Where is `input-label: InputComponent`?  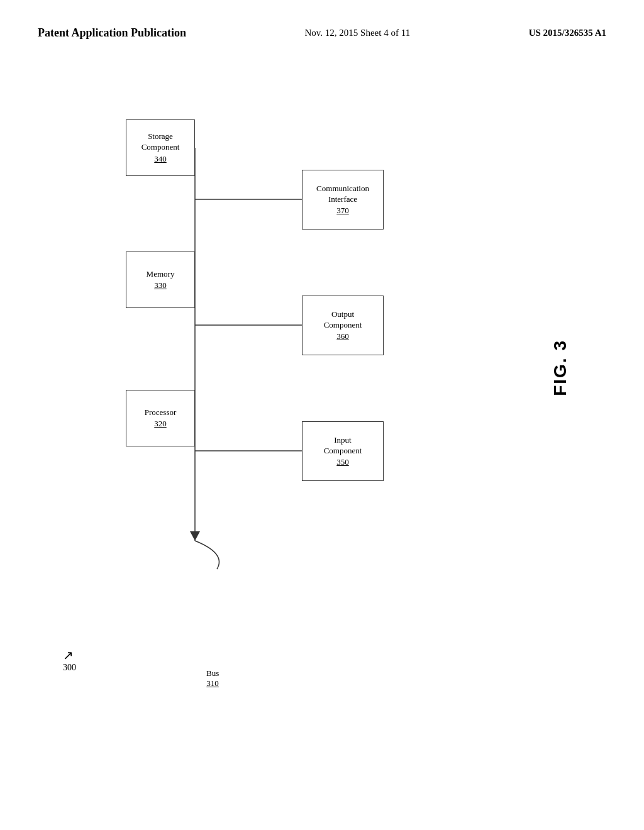
input-label: InputComponent is located at coordinates (343, 446).